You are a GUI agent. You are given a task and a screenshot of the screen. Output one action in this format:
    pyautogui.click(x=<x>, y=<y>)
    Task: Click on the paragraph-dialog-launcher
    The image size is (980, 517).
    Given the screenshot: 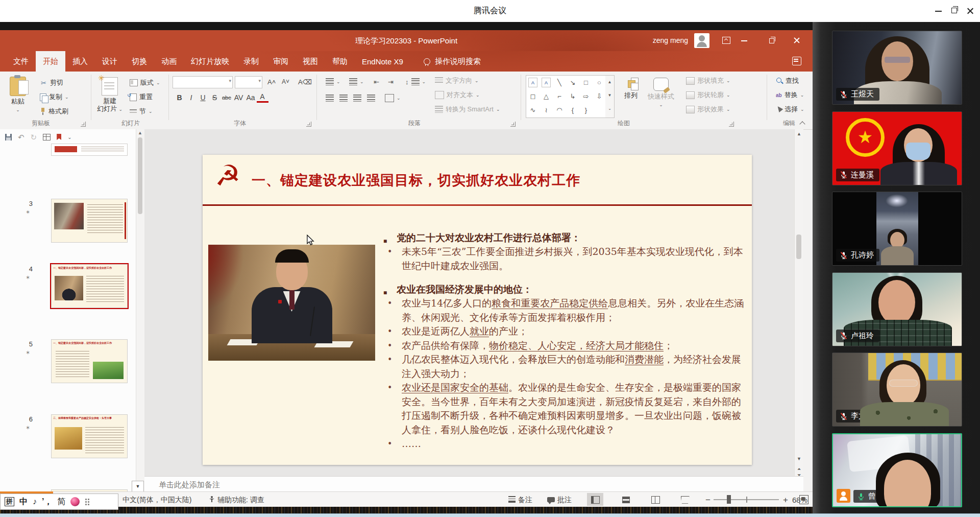 What is the action you would take?
    pyautogui.click(x=513, y=124)
    